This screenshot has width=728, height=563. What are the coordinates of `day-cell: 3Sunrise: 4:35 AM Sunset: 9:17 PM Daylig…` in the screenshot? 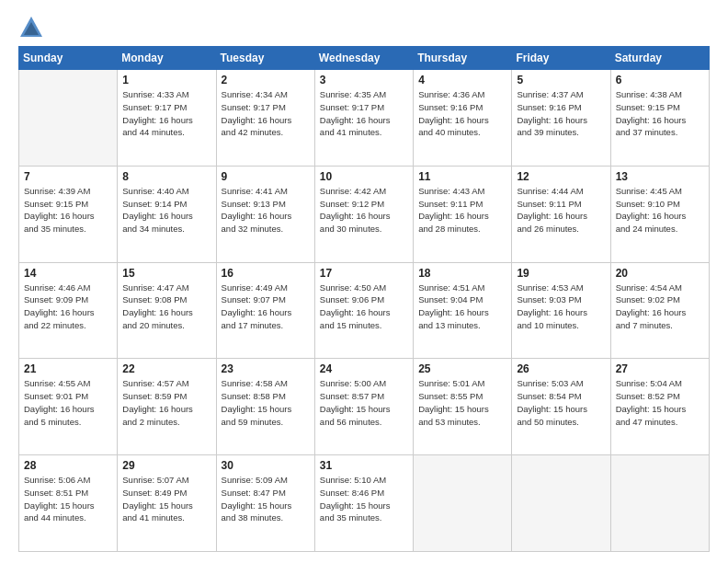 It's located at (364, 118).